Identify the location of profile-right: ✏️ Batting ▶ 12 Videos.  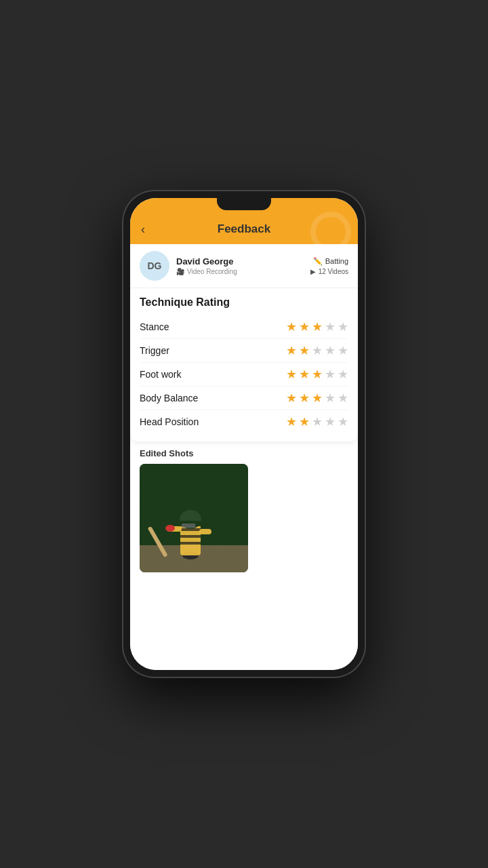
(329, 266).